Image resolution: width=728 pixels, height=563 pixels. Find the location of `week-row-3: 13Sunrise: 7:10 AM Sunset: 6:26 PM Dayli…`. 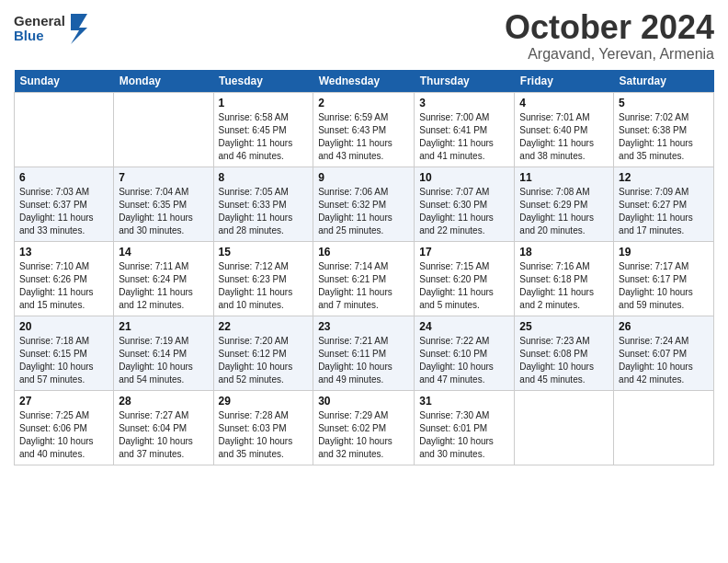

week-row-3: 13Sunrise: 7:10 AM Sunset: 6:26 PM Dayli… is located at coordinates (364, 278).